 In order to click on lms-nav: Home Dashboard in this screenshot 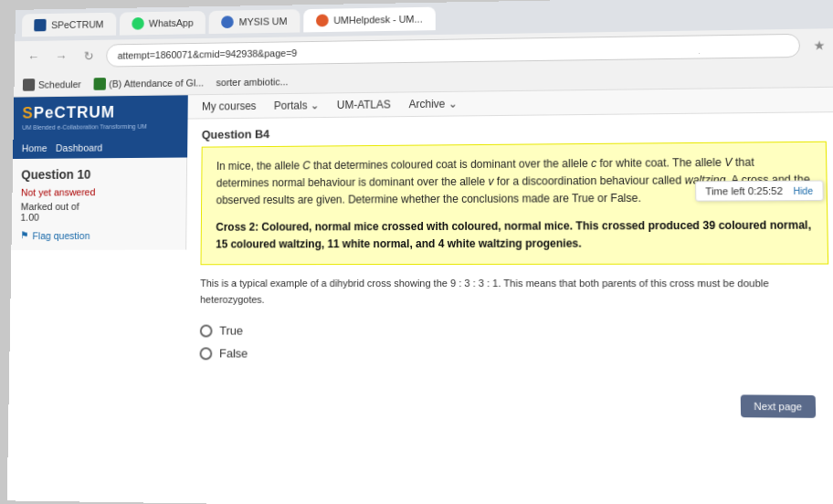, I will do `click(100, 148)`.